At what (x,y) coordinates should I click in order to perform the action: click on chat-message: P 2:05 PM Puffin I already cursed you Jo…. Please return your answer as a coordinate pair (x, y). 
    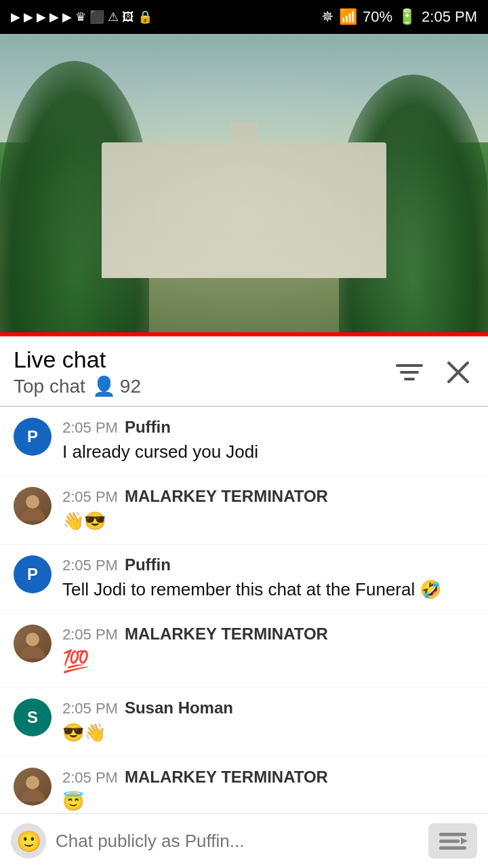
    Looking at the image, I should click on (244, 441).